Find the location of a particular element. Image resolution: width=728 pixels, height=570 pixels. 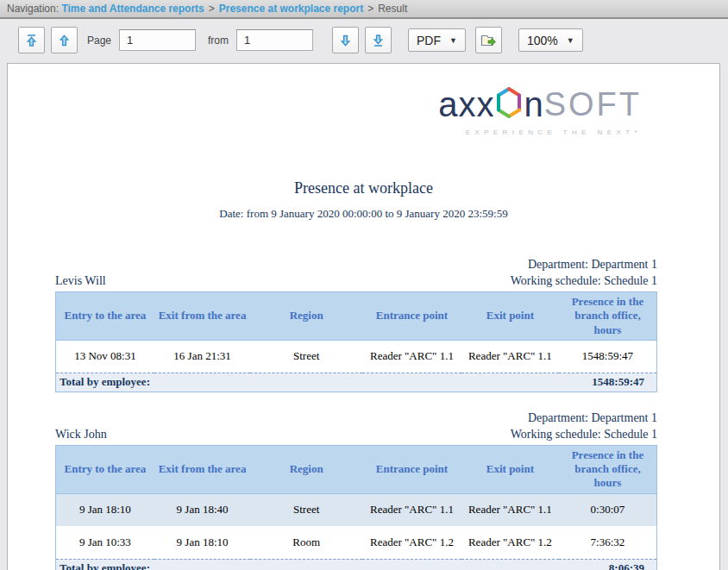

next-page-button is located at coordinates (345, 40).